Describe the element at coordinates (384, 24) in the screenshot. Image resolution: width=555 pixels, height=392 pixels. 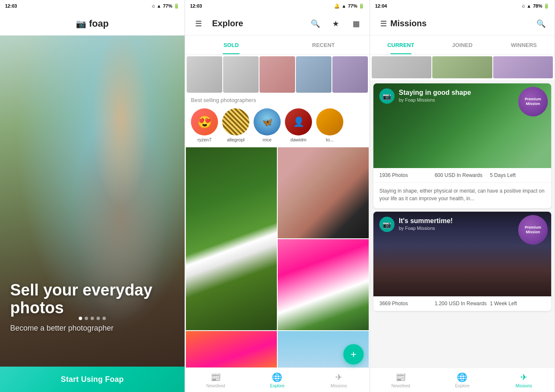
I see `missions-menu-button: ☰` at that location.